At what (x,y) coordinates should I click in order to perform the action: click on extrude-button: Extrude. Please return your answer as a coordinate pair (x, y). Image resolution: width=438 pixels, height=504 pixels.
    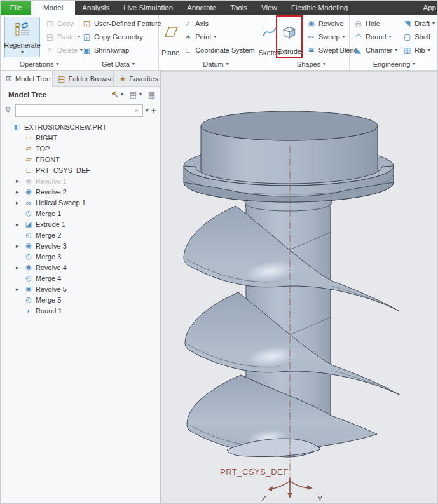
    Looking at the image, I should click on (289, 37).